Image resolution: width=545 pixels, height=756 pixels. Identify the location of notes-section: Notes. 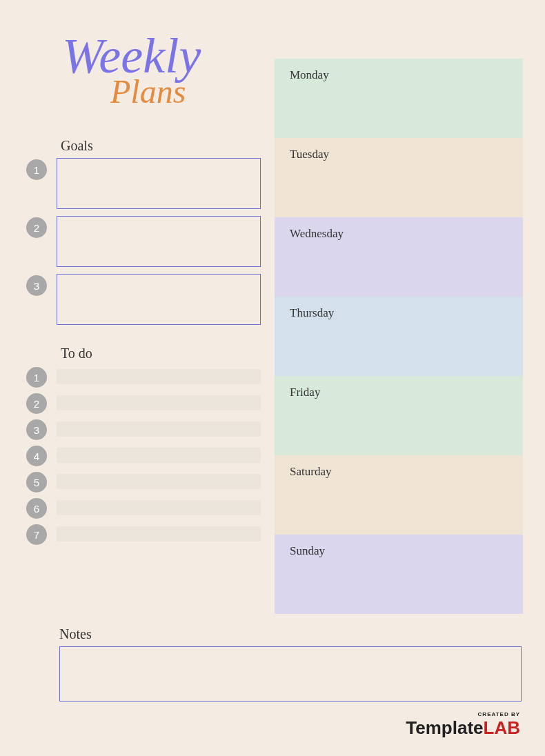
(290, 664).